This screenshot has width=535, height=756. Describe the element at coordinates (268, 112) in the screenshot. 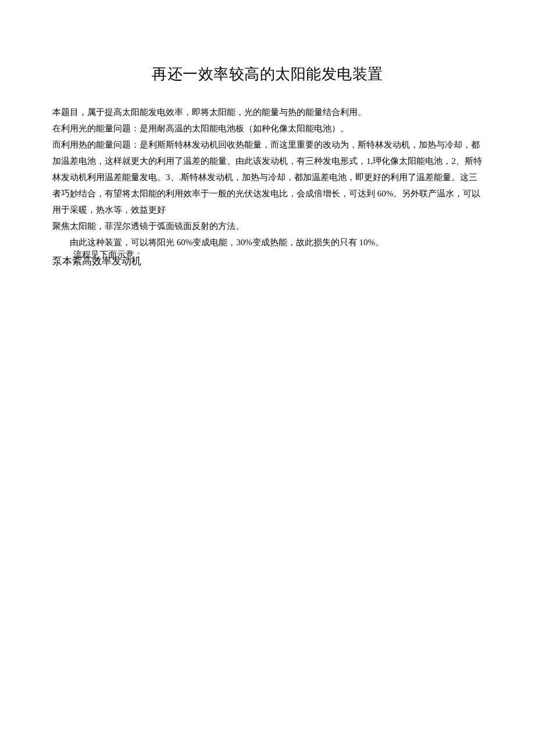

I see `paragraph-1: 本题目，属于提高太阳能发电效率，即将太阳能，光的能量与热的能量结合利用。` at that location.